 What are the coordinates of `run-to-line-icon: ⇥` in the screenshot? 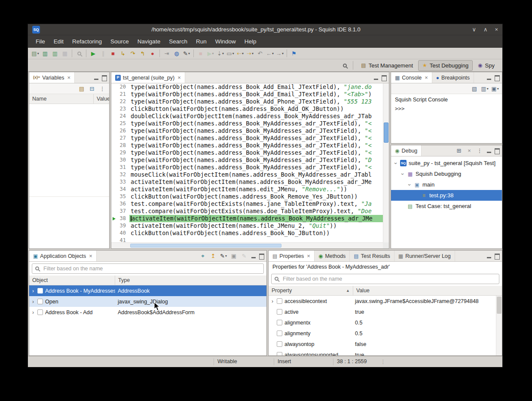 It's located at (167, 53).